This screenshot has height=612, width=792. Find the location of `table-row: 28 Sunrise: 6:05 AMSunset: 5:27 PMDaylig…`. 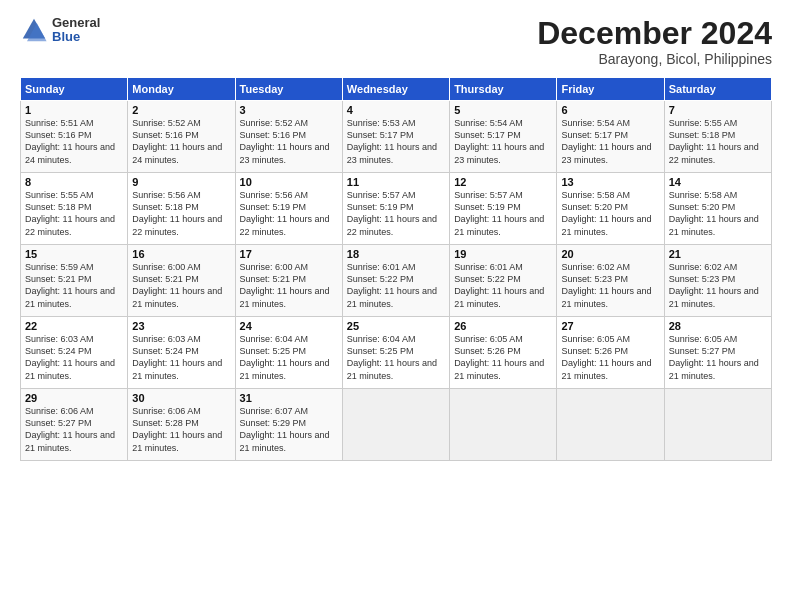

table-row: 28 Sunrise: 6:05 AMSunset: 5:27 PMDaylig… is located at coordinates (718, 353).